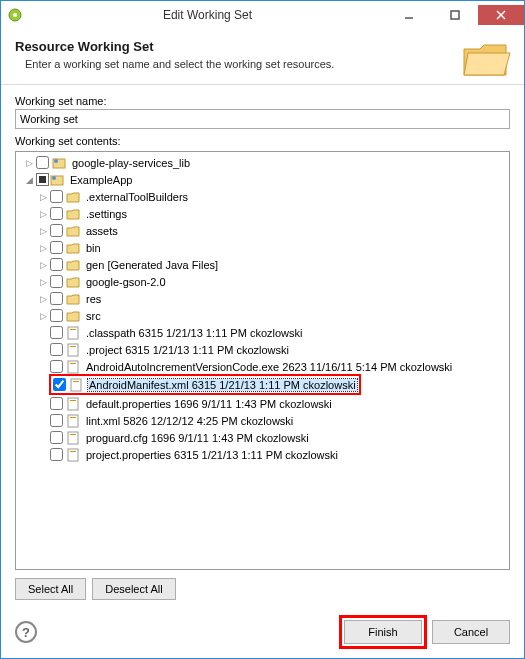 The width and height of the screenshot is (525, 659). What do you see at coordinates (262, 282) in the screenshot?
I see `tree-item-folder: ▷google-gson-2.0` at bounding box center [262, 282].